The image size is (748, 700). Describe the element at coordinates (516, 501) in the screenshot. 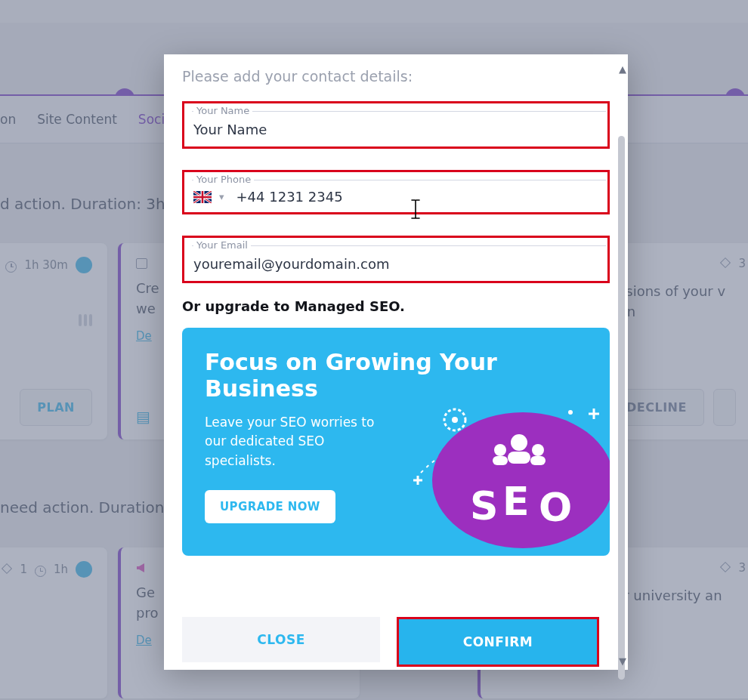

I see `svg-text: E` at that location.